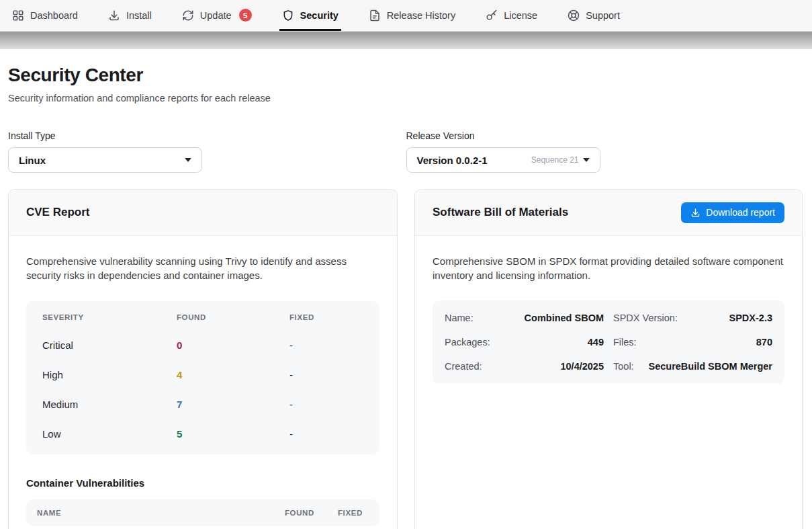  Describe the element at coordinates (18, 15) in the screenshot. I see `dashboard-icon` at that location.